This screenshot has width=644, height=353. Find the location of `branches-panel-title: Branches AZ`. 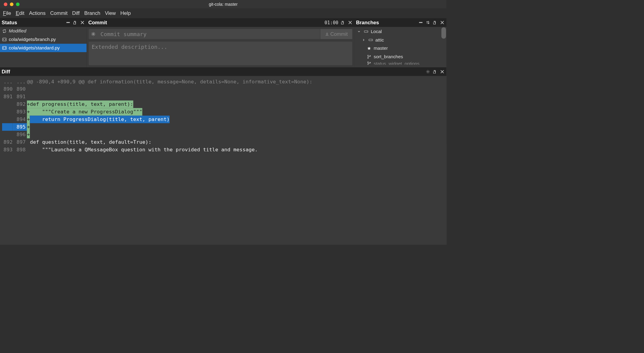

branches-panel-title: Branches AZ is located at coordinates (401, 22).